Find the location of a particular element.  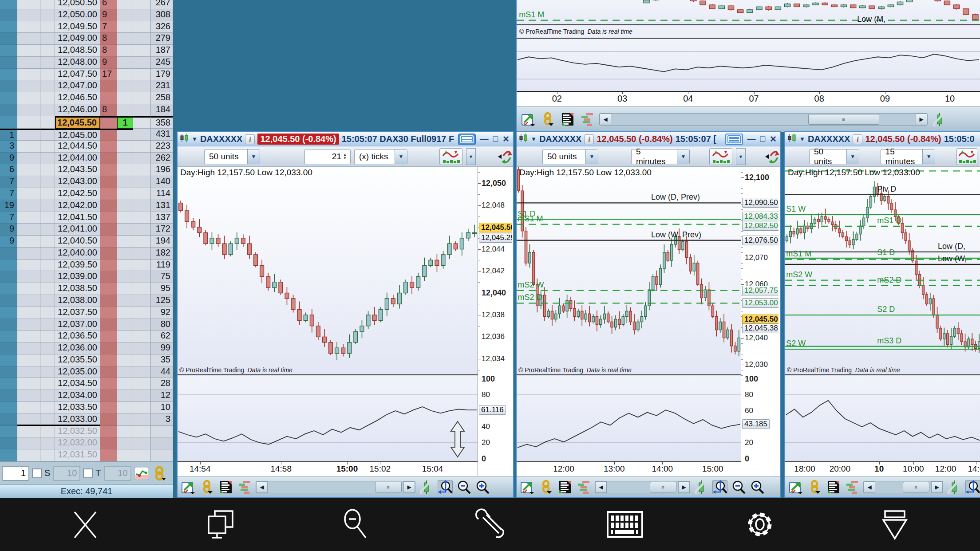

chart-plot-area: Day:High 12,157.50 Low 12,033.00 © ProRe… is located at coordinates (882, 322).